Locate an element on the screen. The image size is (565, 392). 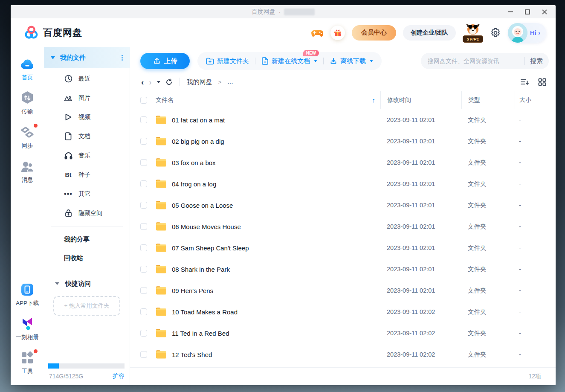
file-name: 02 big pig on a dig is located at coordinates (276, 142).